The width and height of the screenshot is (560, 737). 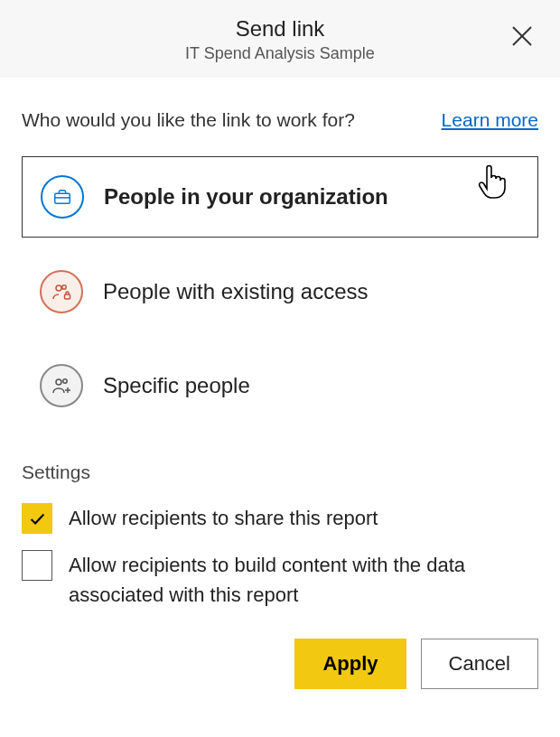 What do you see at coordinates (522, 36) in the screenshot?
I see `close-icon` at bounding box center [522, 36].